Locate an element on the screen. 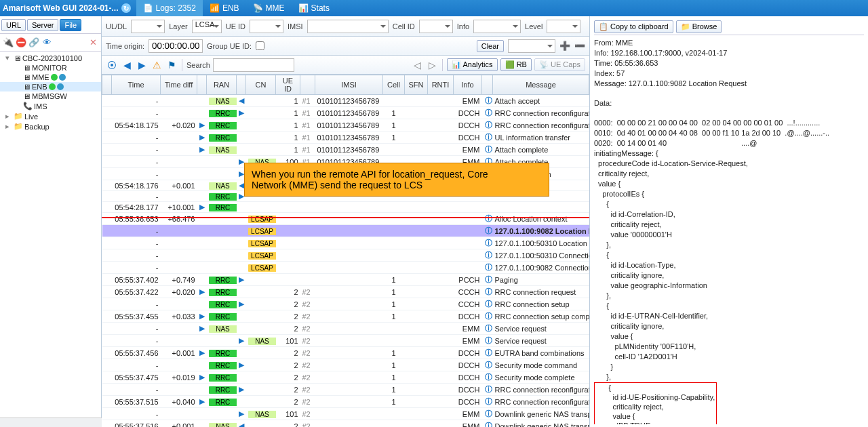 Image resolution: width=868 pixels, height=427 pixels. tab-enb: 📶ENB is located at coordinates (224, 8).